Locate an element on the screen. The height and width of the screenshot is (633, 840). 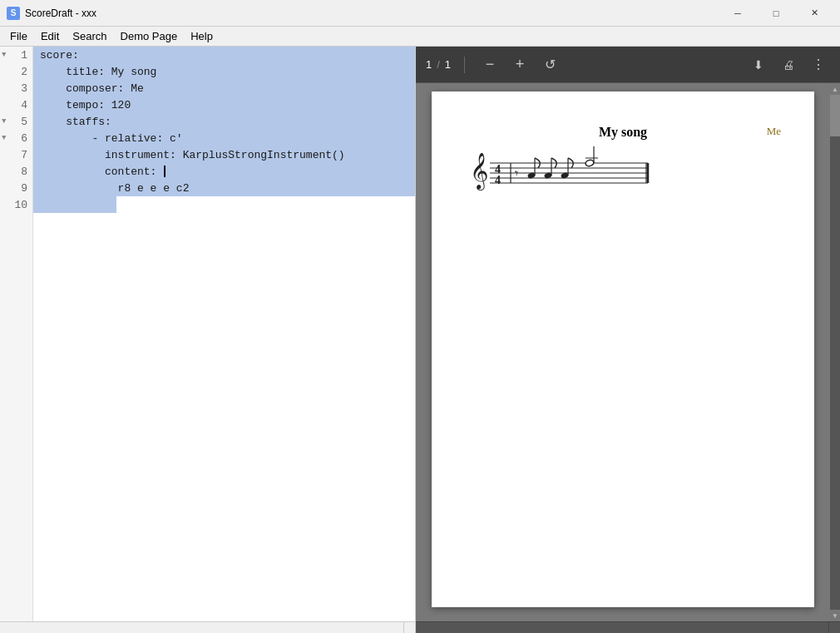
app-icon: S is located at coordinates (13, 13).